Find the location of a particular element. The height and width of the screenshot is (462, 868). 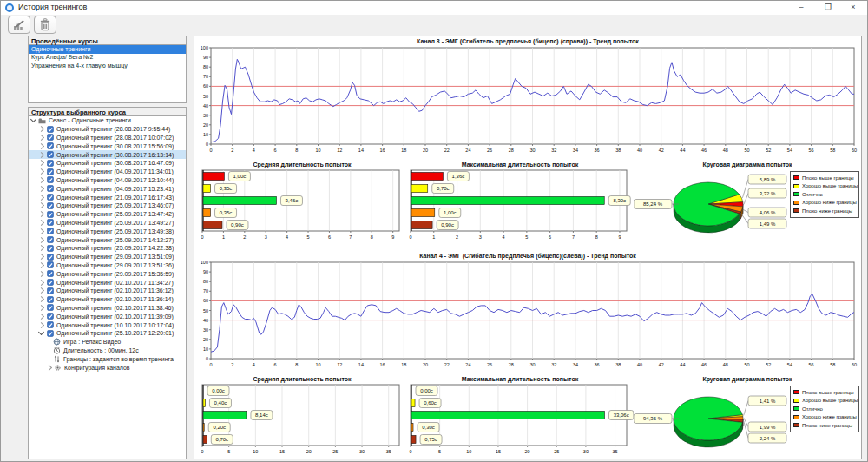

tree-item-training: Одиночный тренинг (04.09.2017 11:34:01) is located at coordinates (108, 172).